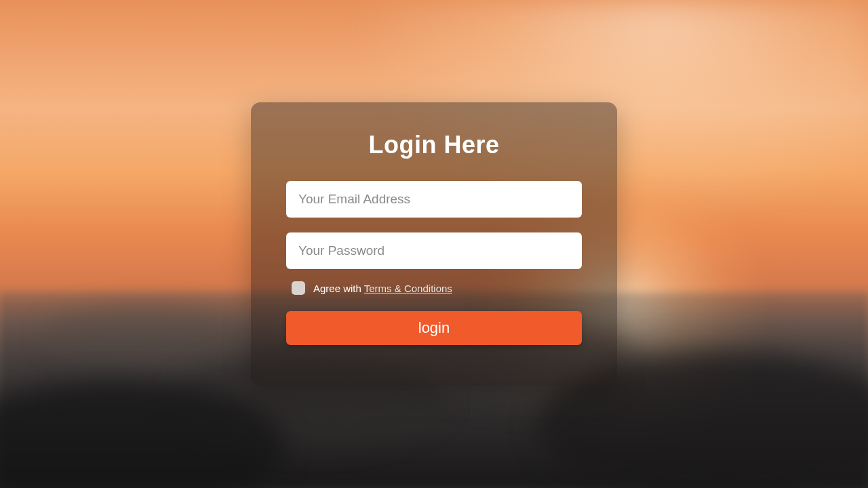 This screenshot has width=868, height=488. Describe the element at coordinates (382, 289) in the screenshot. I see `agree-label: Agree with Terms & Conditions` at that location.